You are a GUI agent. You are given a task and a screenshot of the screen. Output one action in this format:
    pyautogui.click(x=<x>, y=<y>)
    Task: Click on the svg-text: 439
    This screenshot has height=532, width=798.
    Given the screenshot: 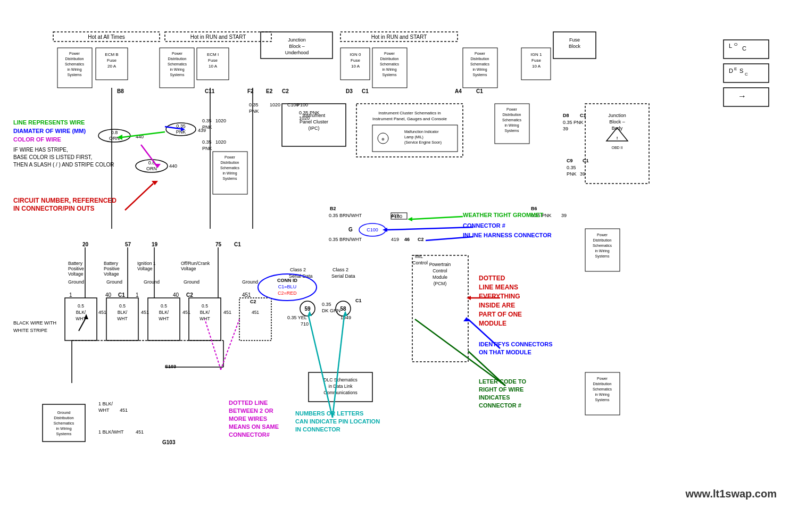 What is the action you would take?
    pyautogui.click(x=202, y=130)
    